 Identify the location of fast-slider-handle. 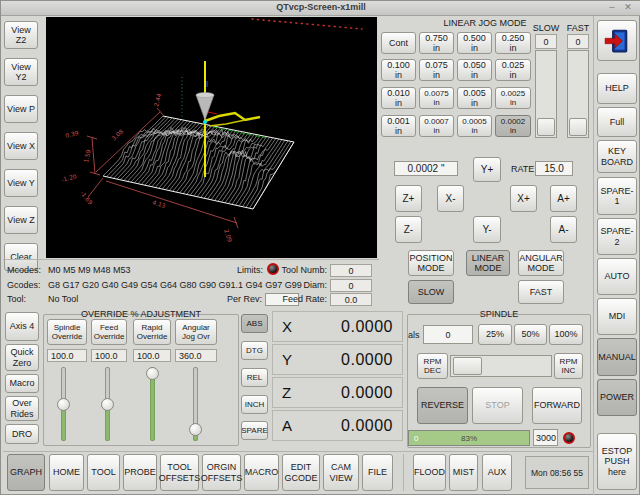
(578, 127).